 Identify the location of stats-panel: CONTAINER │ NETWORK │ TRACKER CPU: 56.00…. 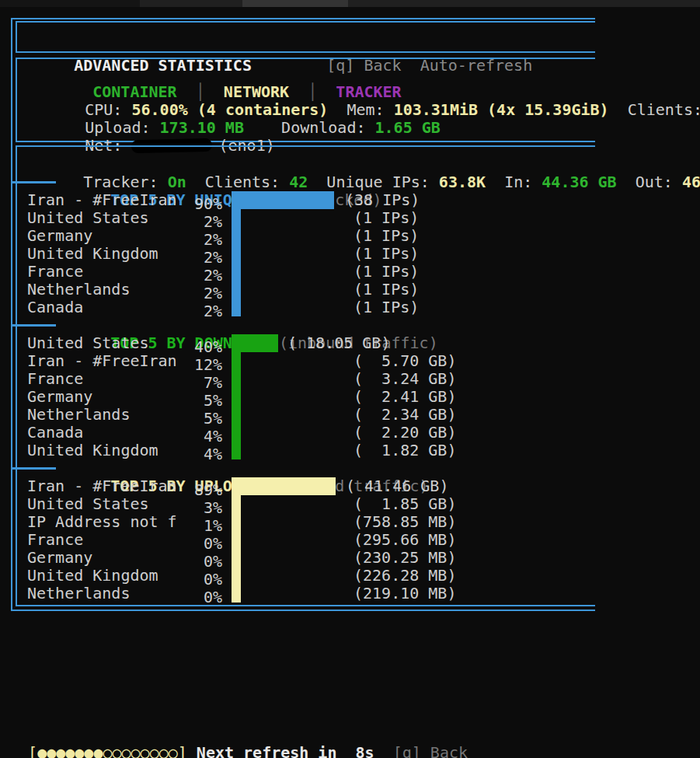
(305, 100).